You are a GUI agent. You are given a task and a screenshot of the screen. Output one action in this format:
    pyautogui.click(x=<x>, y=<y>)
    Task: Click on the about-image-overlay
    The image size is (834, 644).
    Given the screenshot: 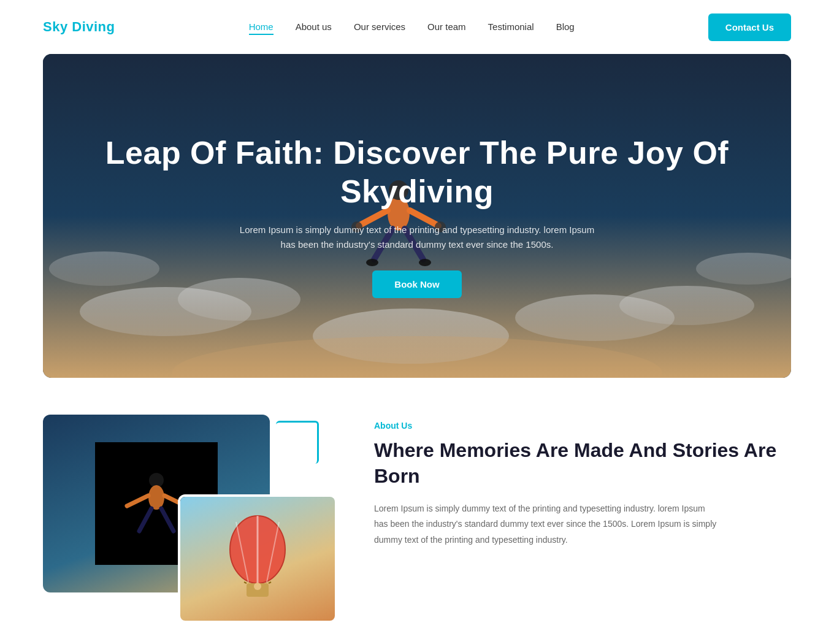 What is the action you would take?
    pyautogui.click(x=258, y=559)
    